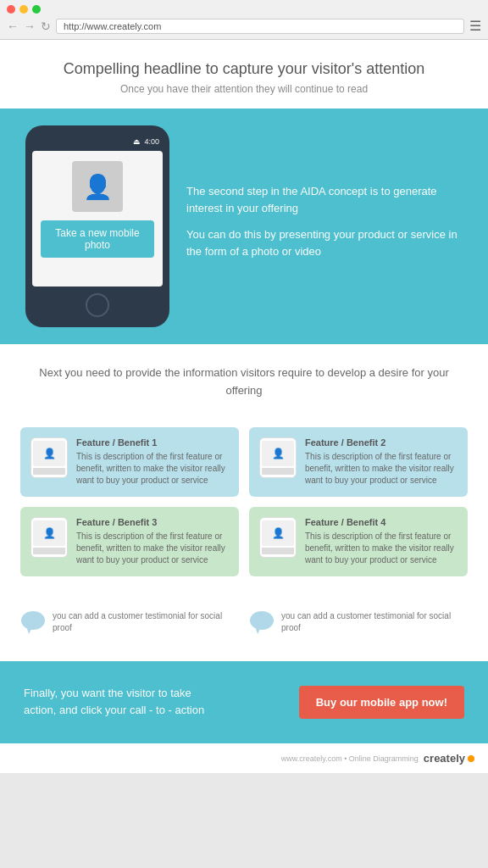 The width and height of the screenshot is (488, 868). What do you see at coordinates (374, 622) in the screenshot?
I see `testimonial-text-2: you can add a customer testimonial for s…` at bounding box center [374, 622].